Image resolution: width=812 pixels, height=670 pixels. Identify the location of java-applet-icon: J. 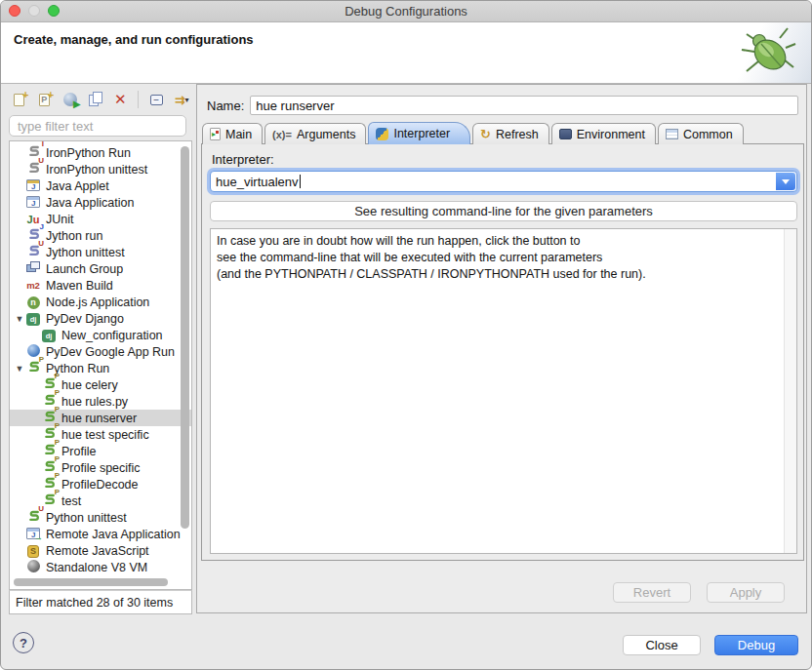
(35, 186).